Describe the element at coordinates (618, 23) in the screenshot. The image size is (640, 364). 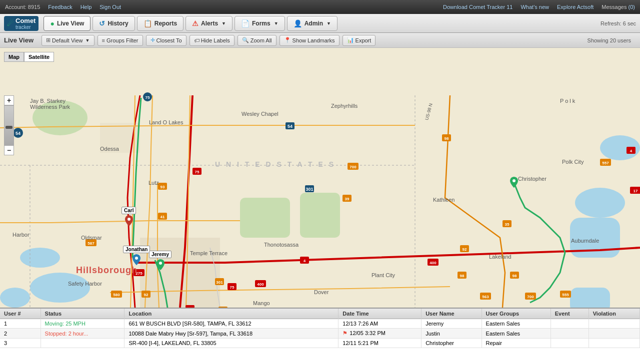
I see `refresh-label: Refresh: 6 sec` at that location.